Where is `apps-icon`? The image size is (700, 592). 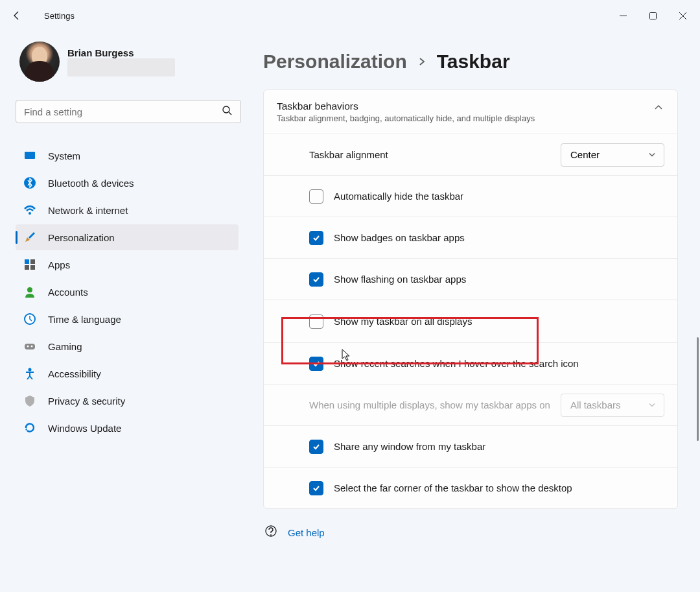
apps-icon is located at coordinates (30, 265).